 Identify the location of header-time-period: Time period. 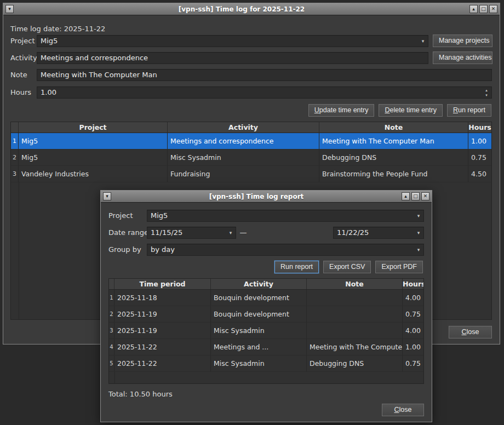
(163, 284).